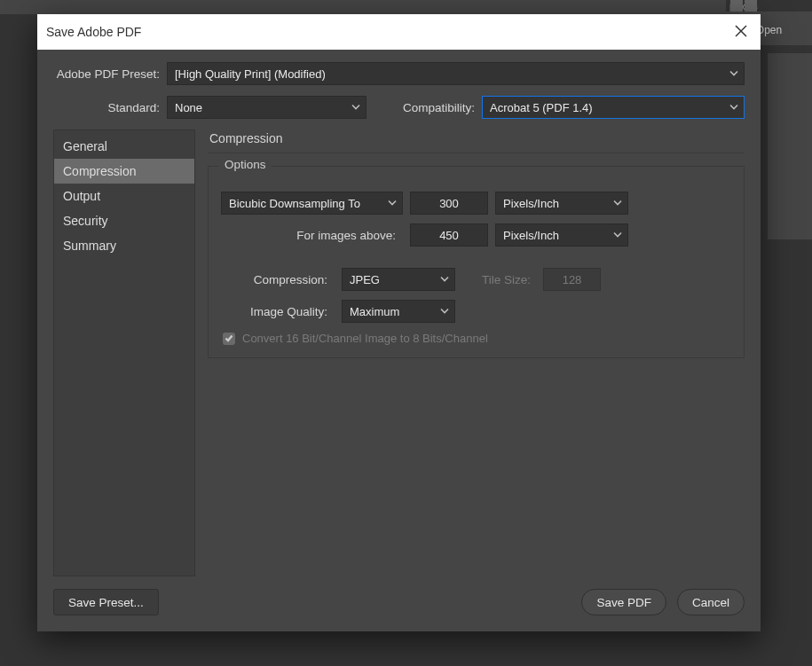 Image resolution: width=812 pixels, height=666 pixels. What do you see at coordinates (124, 353) in the screenshot?
I see `category-sidebar: General Compression Output Security Summ…` at bounding box center [124, 353].